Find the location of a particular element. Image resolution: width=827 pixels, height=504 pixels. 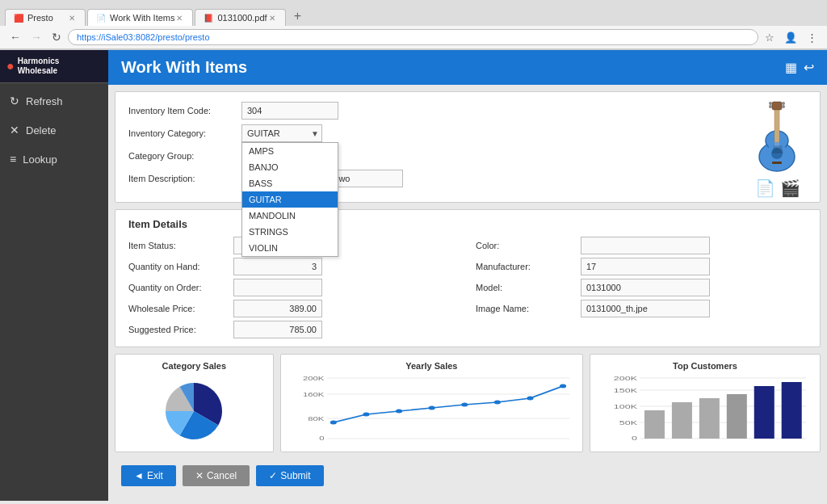

video-icon: 🎬 is located at coordinates (790, 188).